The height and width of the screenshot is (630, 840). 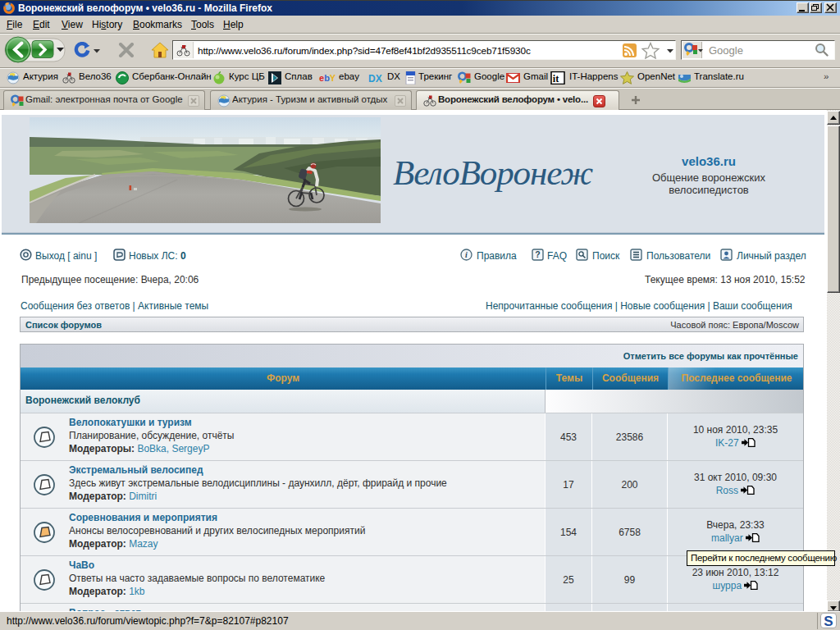 I want to click on svg-text: it, so click(x=556, y=79).